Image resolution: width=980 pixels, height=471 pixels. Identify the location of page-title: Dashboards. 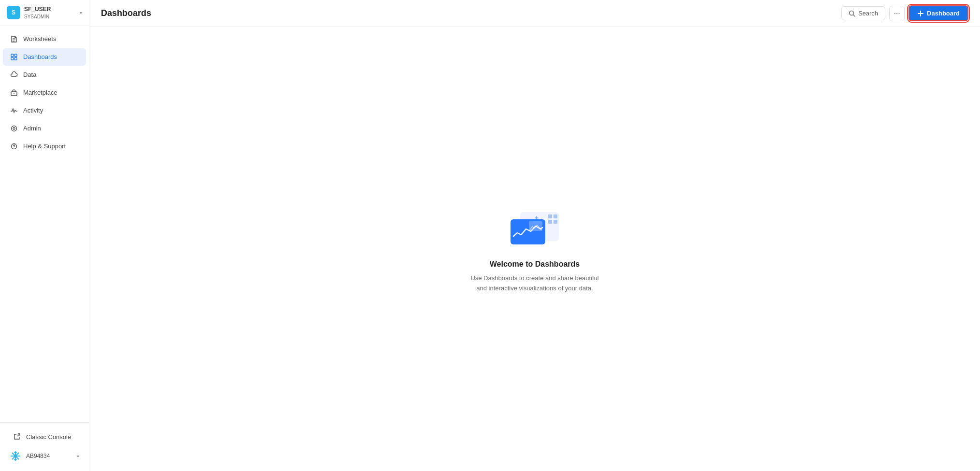
(471, 14).